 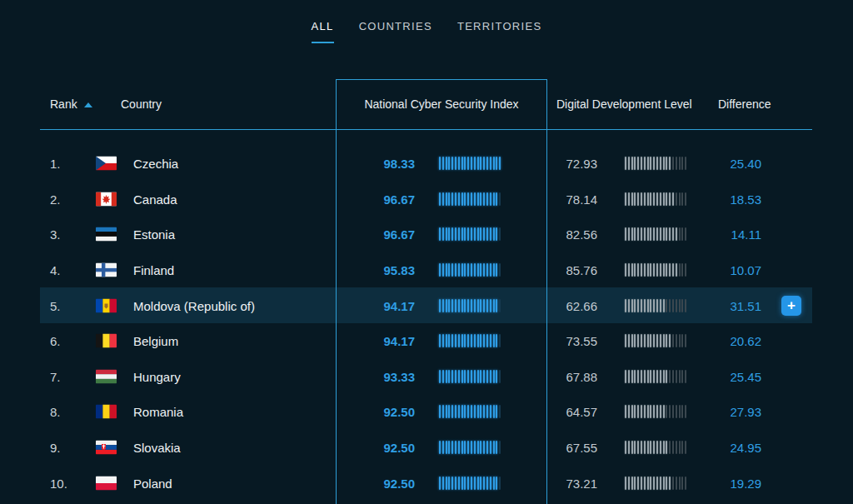 I want to click on table-row: 1.Czechia98.3372.9325.40, so click(x=426, y=163).